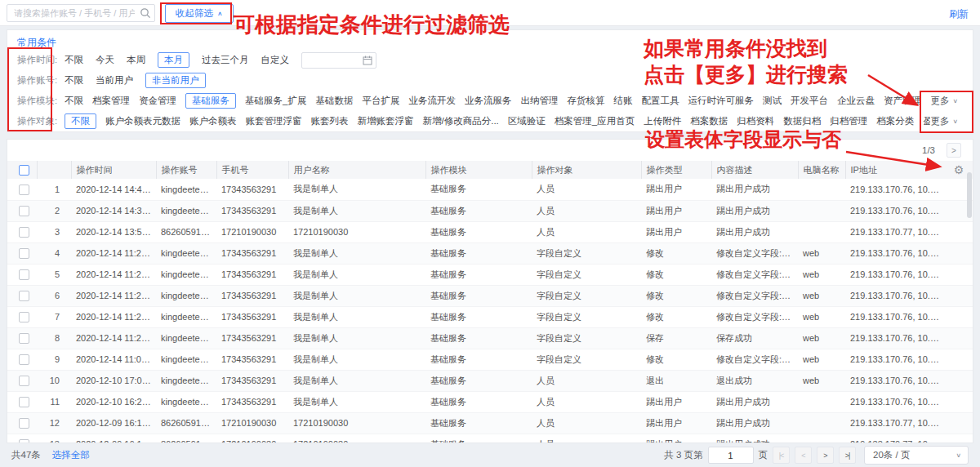  What do you see at coordinates (676, 170) in the screenshot?
I see `column-header: 操作类型` at bounding box center [676, 170].